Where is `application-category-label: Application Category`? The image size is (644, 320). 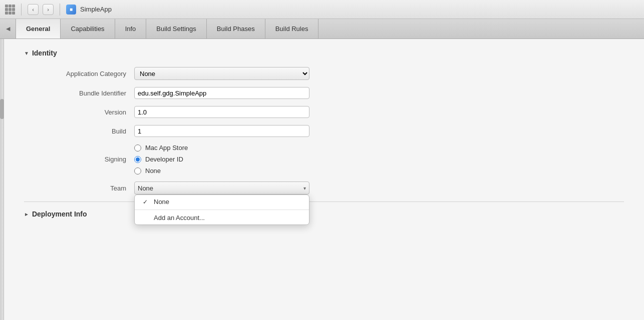
application-category-label: Application Category is located at coordinates (79, 74).